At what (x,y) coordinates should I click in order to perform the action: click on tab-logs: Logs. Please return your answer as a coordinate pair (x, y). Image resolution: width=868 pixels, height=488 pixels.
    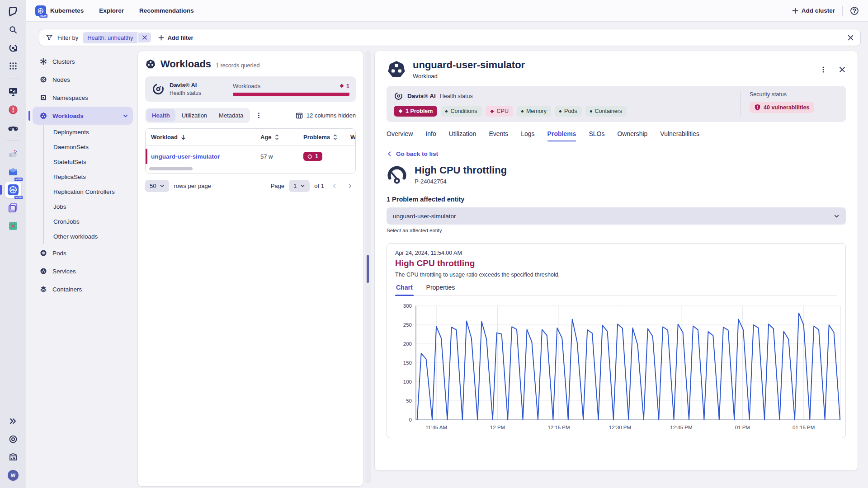
    Looking at the image, I should click on (528, 136).